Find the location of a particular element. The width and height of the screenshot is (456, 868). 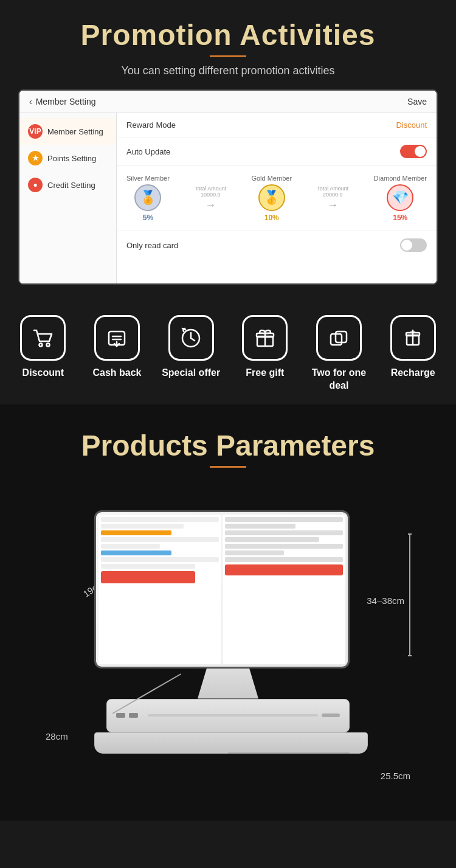

diamond-badge: 💎 is located at coordinates (400, 198).